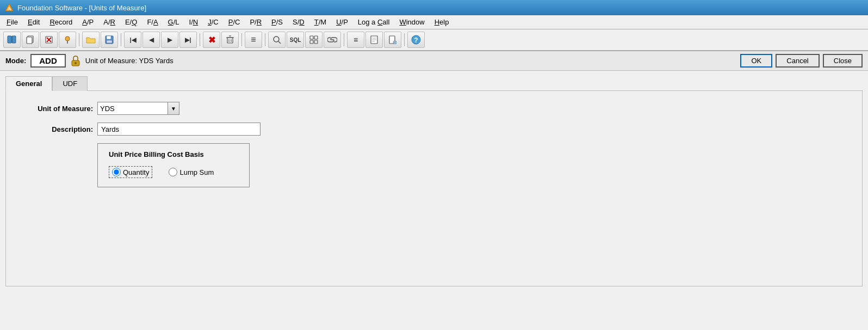 The height and width of the screenshot is (330, 868). Describe the element at coordinates (434, 40) in the screenshot. I see `toolbar: |◀ ◀ ▶ ▶| ✖ ≡ SQL` at that location.